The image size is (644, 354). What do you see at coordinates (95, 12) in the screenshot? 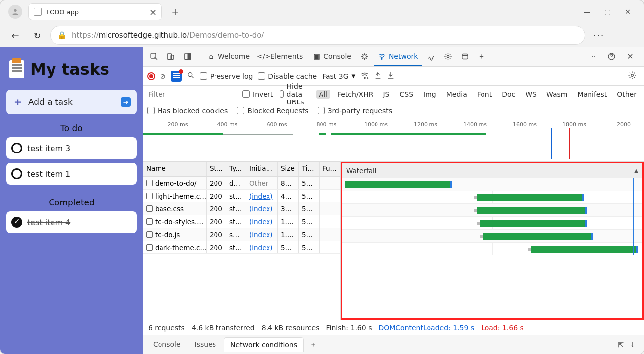
I see `browser-tab: TODO app ×` at bounding box center [95, 12].